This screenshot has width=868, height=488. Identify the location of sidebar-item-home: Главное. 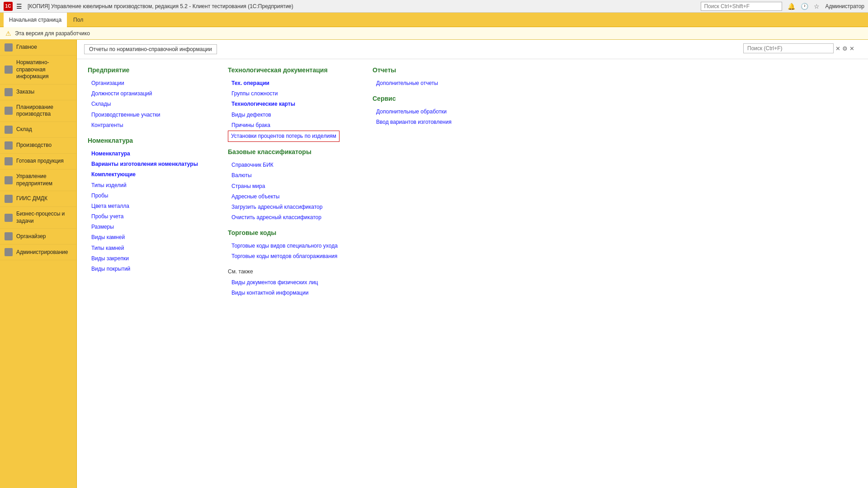
(38, 48).